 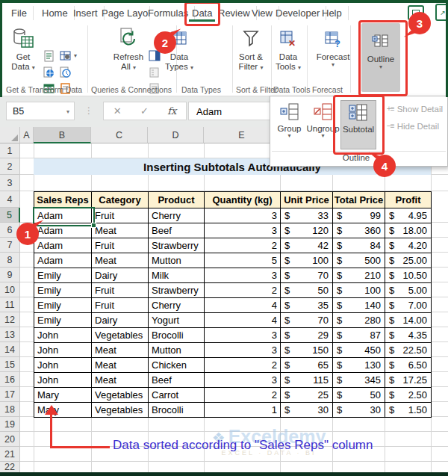 What do you see at coordinates (10, 439) in the screenshot?
I see `row-header-20: 20` at bounding box center [10, 439].